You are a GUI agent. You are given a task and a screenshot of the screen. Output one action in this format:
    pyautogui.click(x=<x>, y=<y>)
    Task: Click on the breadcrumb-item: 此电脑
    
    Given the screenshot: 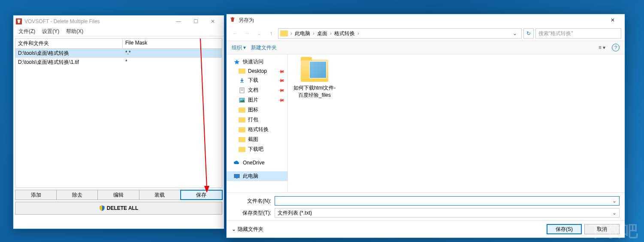 What is the action you would take?
    pyautogui.click(x=302, y=33)
    